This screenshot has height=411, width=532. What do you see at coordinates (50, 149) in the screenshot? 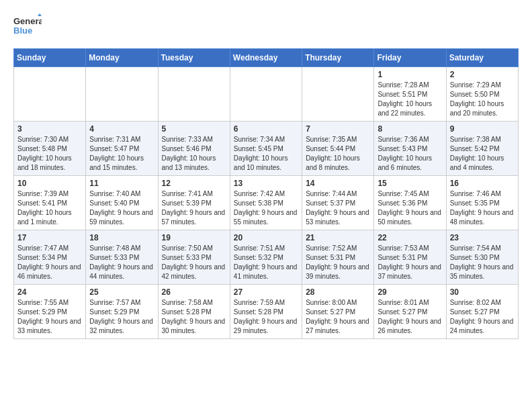
I see `calendar-cell: 3Sunrise: 7:30 AM Sunset: 5:48 PM Daylig…` at bounding box center [50, 149].